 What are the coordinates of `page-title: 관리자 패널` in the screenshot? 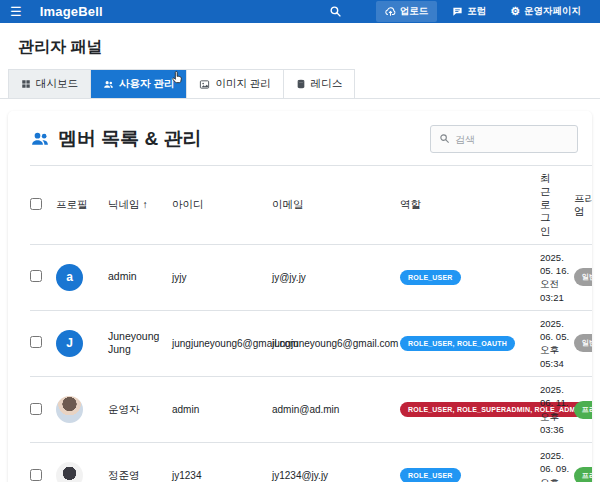 It's located at (309, 48).